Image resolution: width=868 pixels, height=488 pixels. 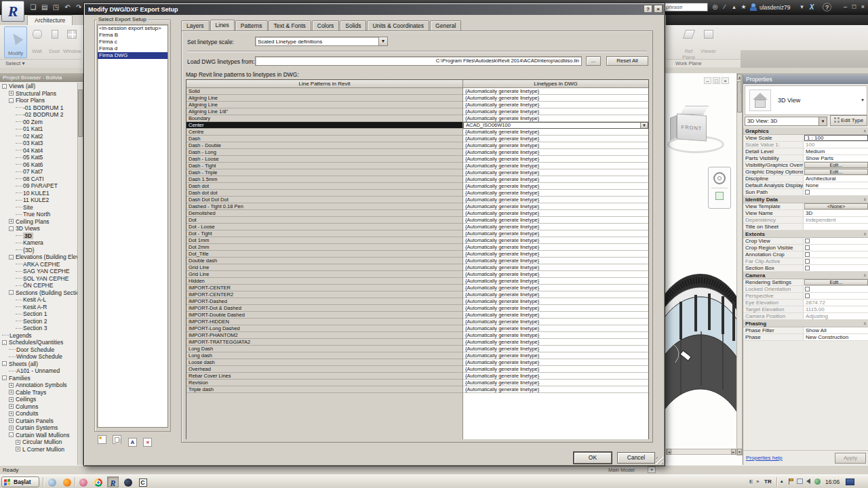 What do you see at coordinates (39, 207) in the screenshot?
I see `tree-item: Site` at bounding box center [39, 207].